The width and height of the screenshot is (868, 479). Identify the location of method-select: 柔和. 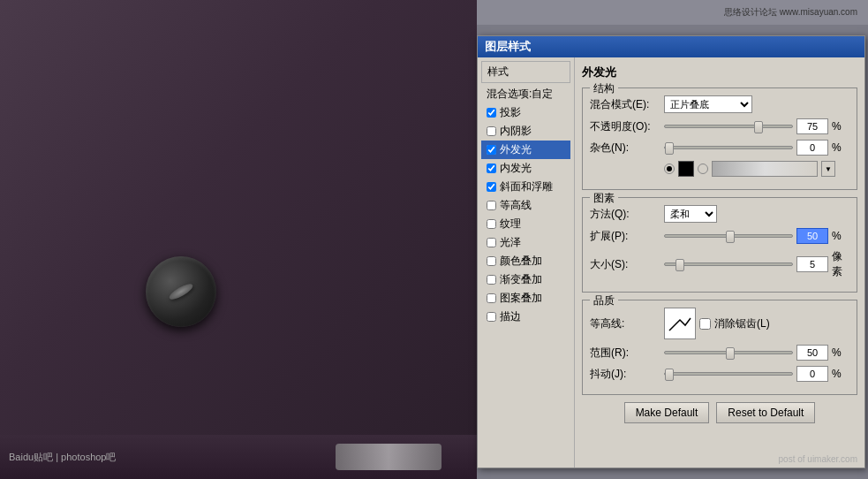
(691, 214).